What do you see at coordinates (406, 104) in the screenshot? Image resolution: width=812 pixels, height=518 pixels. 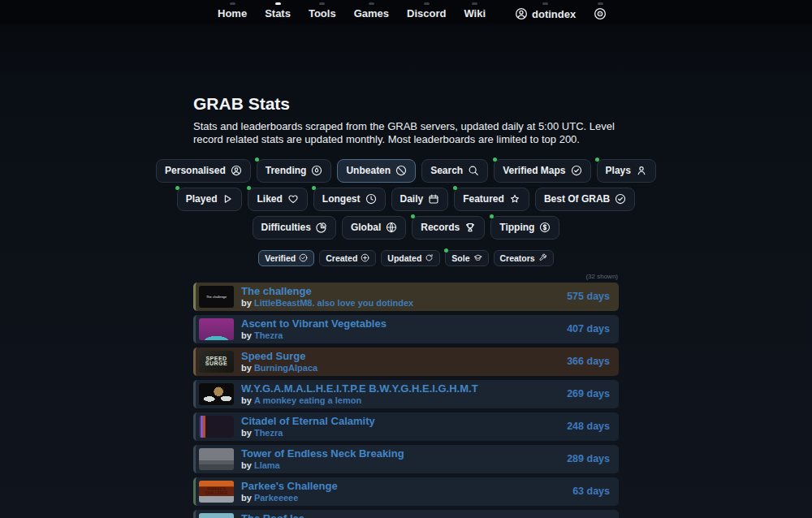 I see `page-title: GRAB Stats` at bounding box center [406, 104].